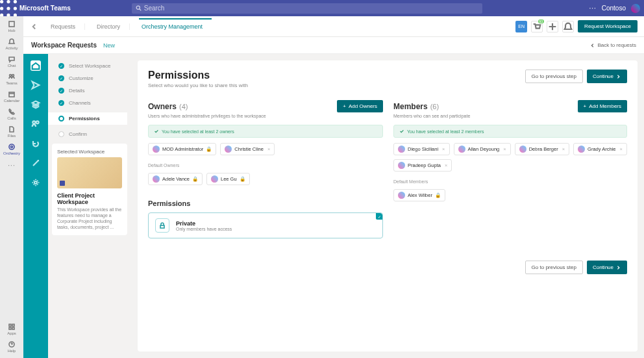 The width and height of the screenshot is (644, 358). What do you see at coordinates (12, 114) in the screenshot?
I see `rail-calls: Calls` at bounding box center [12, 114].